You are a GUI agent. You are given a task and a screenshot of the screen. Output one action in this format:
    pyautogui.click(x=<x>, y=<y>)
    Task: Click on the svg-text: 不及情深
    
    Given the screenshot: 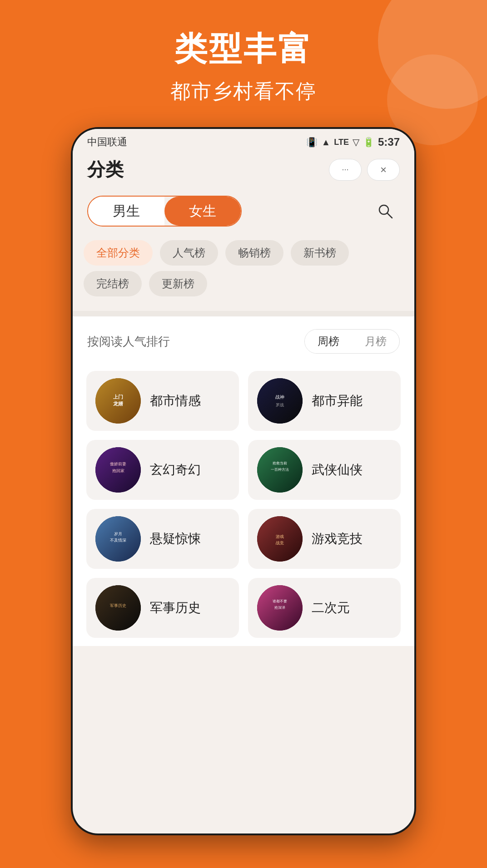 What is the action you would take?
    pyautogui.click(x=118, y=540)
    